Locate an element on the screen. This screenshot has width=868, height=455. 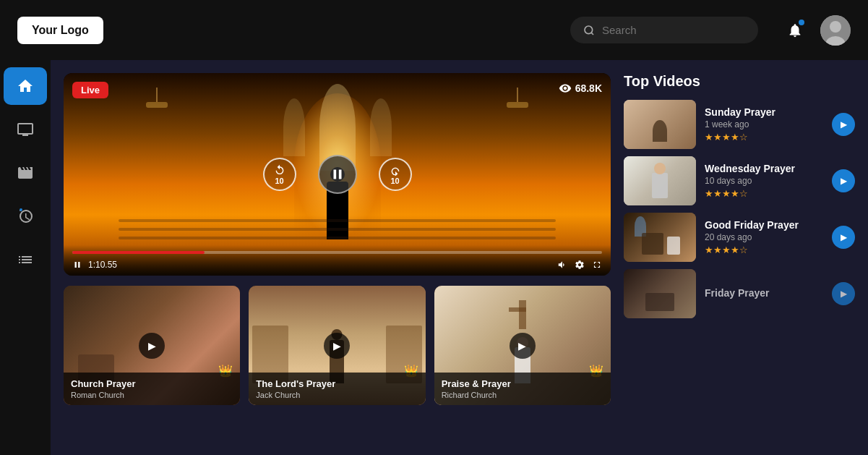
chandelier-right is located at coordinates (517, 98).